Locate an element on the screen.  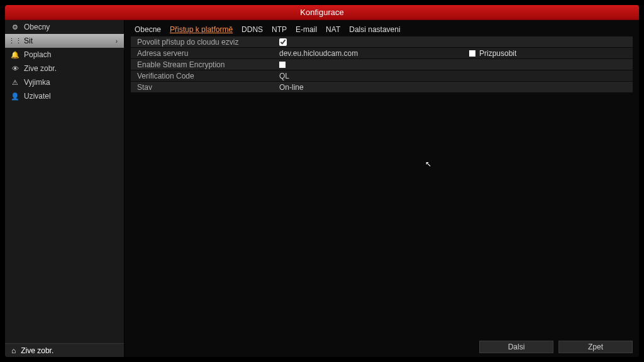
tab-ntp: NTP is located at coordinates (279, 30).